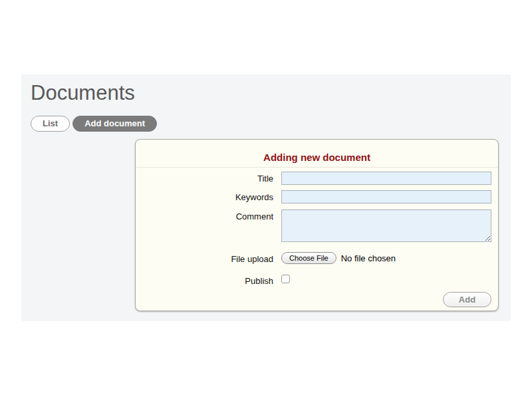 The height and width of the screenshot is (399, 532). I want to click on comment-textarea, so click(386, 226).